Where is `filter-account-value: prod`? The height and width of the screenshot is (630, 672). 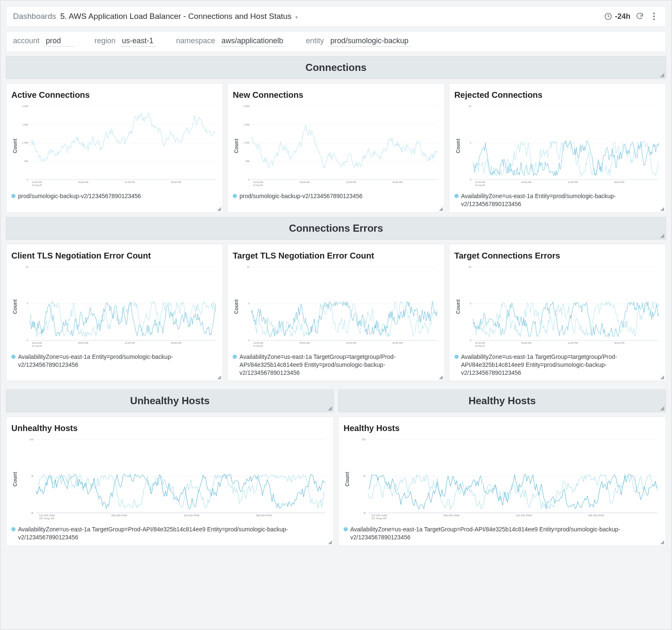 filter-account-value: prod is located at coordinates (59, 42).